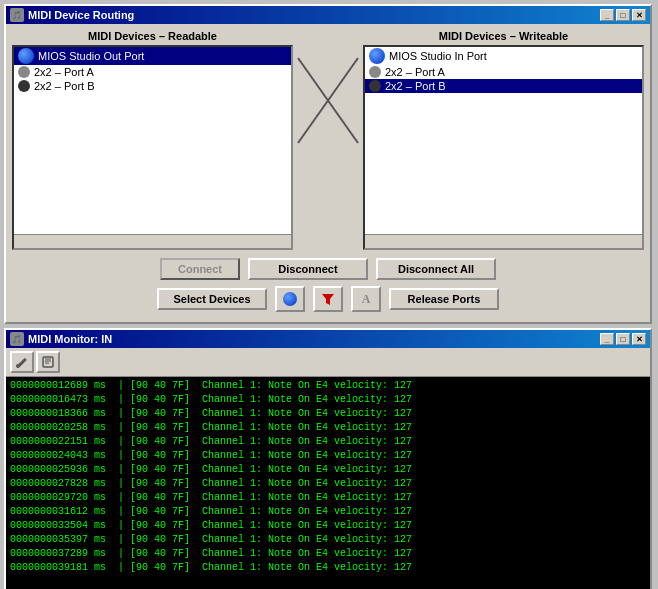 This screenshot has width=658, height=589. I want to click on close-button: ✕, so click(639, 15).